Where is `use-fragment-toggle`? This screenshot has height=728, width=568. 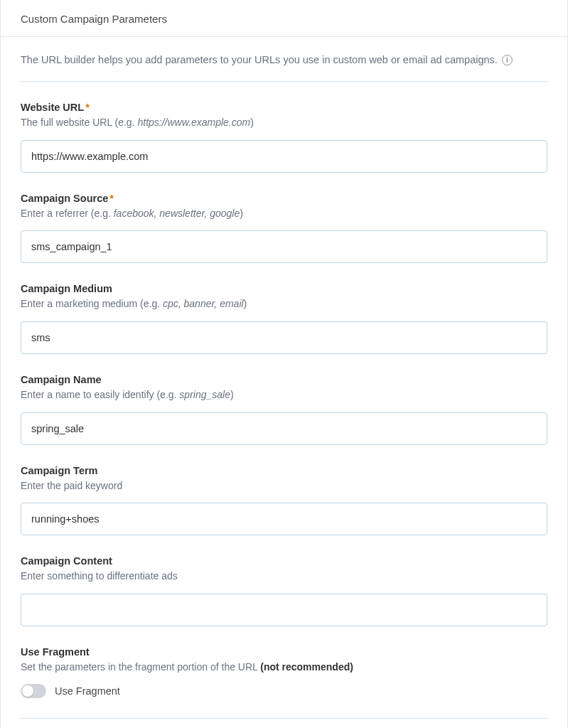 use-fragment-toggle is located at coordinates (33, 691).